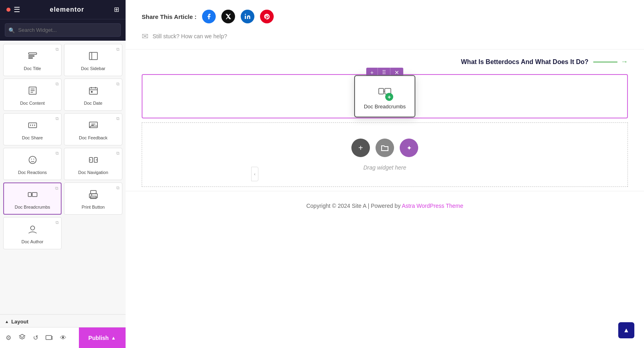  I want to click on widget-doc-content: ⧉ Doc Content, so click(32, 95).